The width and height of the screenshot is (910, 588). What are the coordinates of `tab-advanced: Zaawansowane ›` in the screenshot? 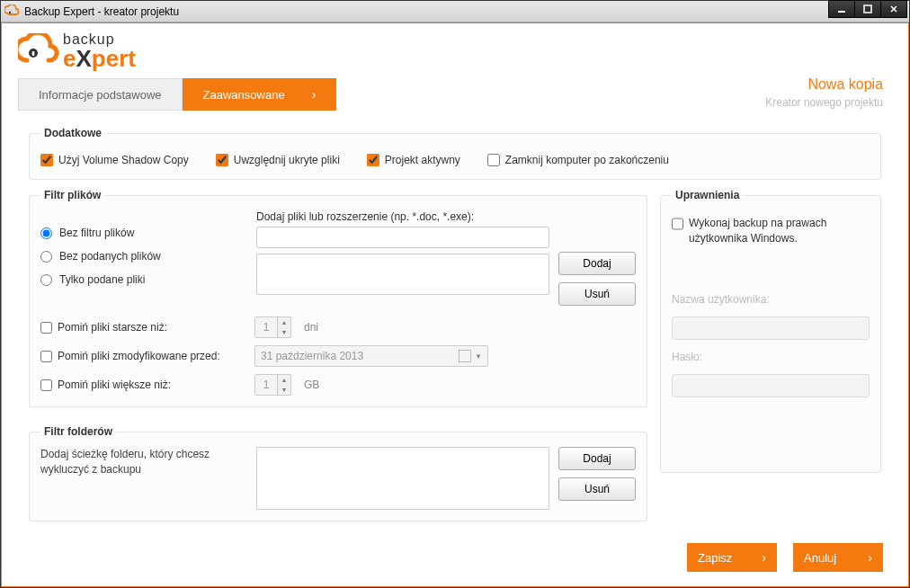 It's located at (260, 94).